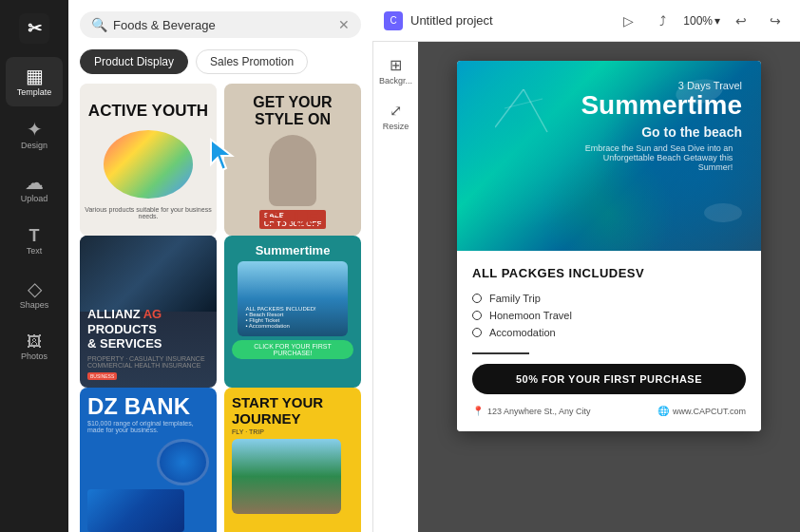  What do you see at coordinates (293, 312) in the screenshot?
I see `template-card-summertime: Summertime ALL PACKERS INCLUDED!• Beach …` at bounding box center [293, 312].